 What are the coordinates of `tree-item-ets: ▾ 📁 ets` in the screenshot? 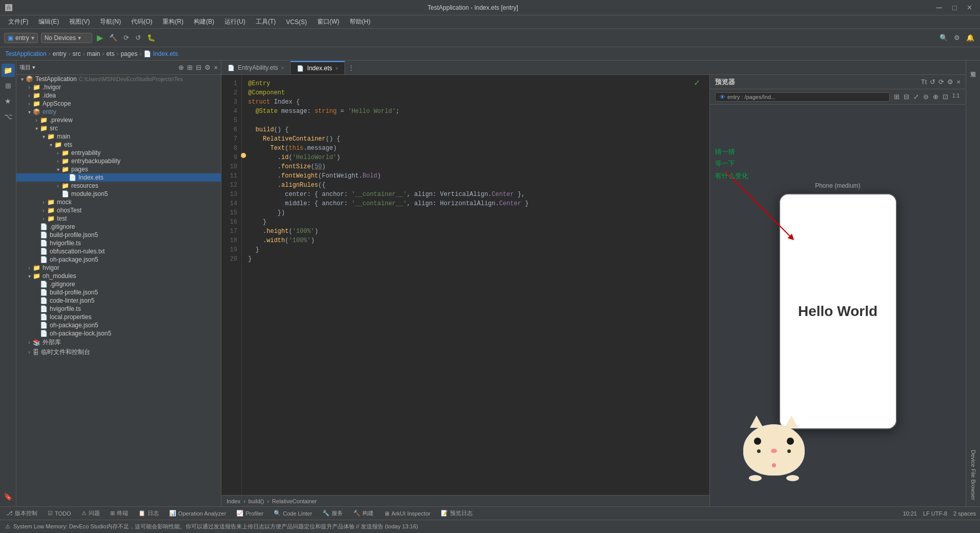 It's located at (119, 145).